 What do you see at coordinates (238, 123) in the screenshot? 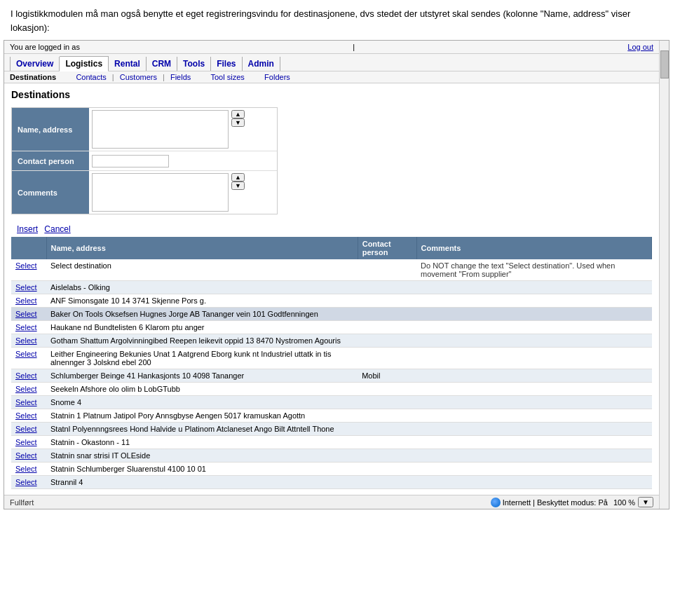
I see `scroll-down-btn: ▼` at bounding box center [238, 123].